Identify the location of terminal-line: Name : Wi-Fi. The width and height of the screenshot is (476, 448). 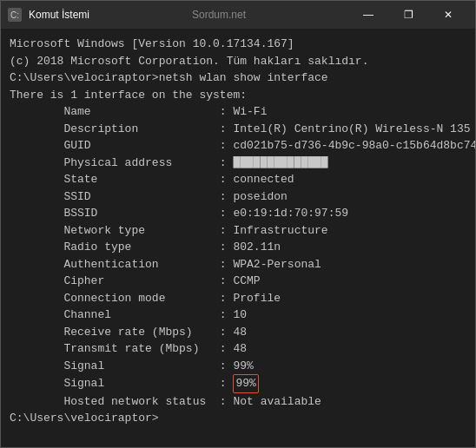
(238, 112).